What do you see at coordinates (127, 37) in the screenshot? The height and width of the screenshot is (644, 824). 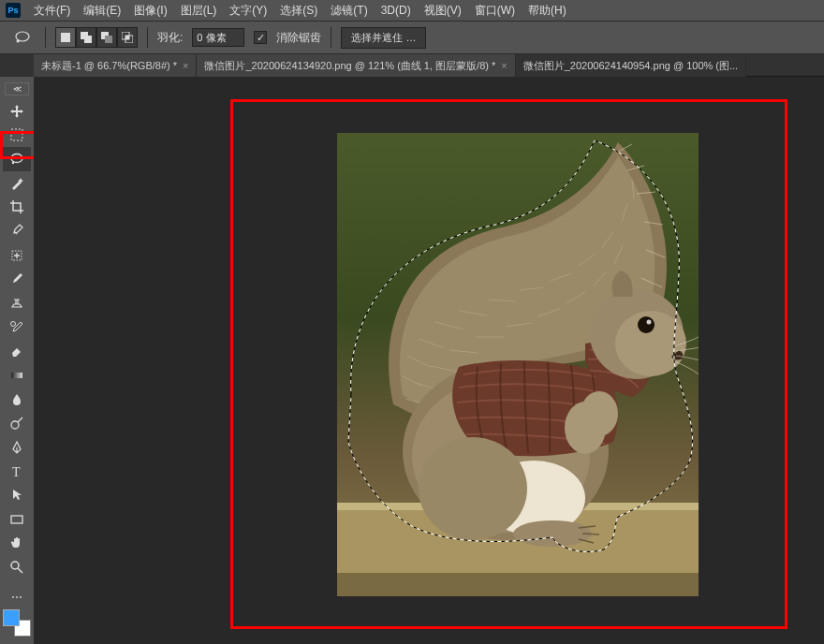 I see `mode-intersect` at bounding box center [127, 37].